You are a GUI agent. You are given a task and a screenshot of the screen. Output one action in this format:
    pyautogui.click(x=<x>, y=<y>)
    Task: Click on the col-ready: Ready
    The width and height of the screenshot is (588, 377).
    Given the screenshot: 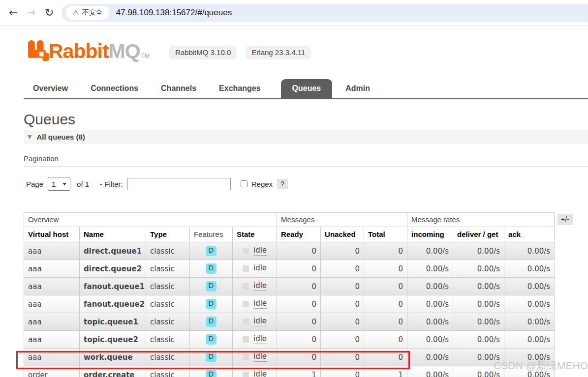 What is the action you would take?
    pyautogui.click(x=299, y=235)
    